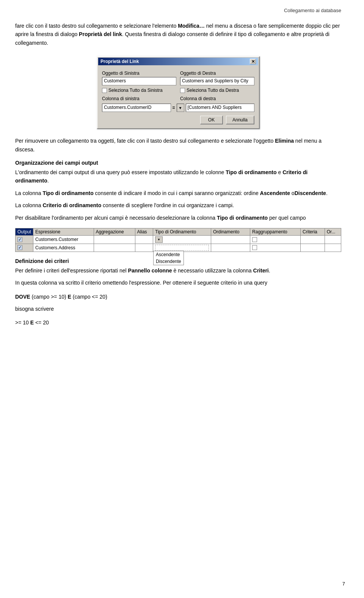 Image resolution: width=364 pixels, height=598 pixels. I want to click on paragraph-5: La colonna Tipo di ordinamento consente …, so click(178, 193).